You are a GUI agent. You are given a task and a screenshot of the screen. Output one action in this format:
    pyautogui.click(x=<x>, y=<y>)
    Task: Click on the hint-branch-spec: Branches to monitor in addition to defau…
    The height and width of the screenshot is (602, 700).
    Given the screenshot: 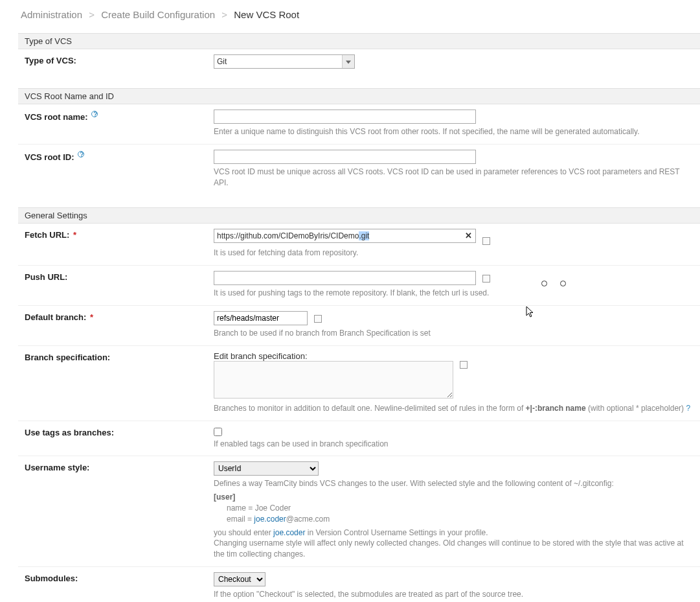 What is the action you would take?
    pyautogui.click(x=453, y=408)
    